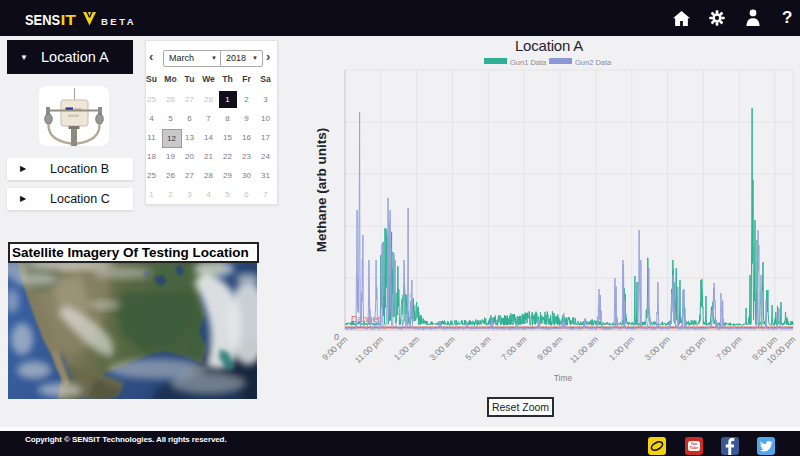  What do you see at coordinates (442, 348) in the screenshot?
I see `svg-text: 3:00 am` at bounding box center [442, 348].